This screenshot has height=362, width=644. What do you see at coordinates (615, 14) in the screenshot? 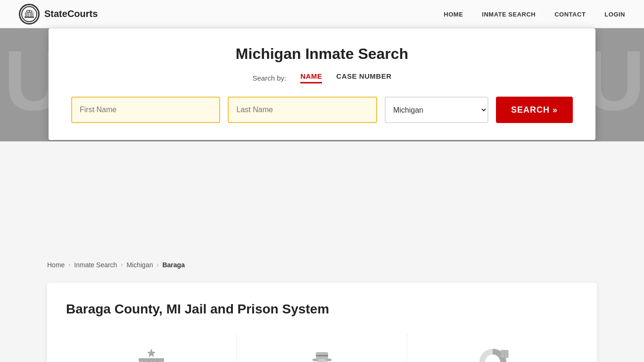
I see `nav-login: LOGIN` at bounding box center [615, 14].